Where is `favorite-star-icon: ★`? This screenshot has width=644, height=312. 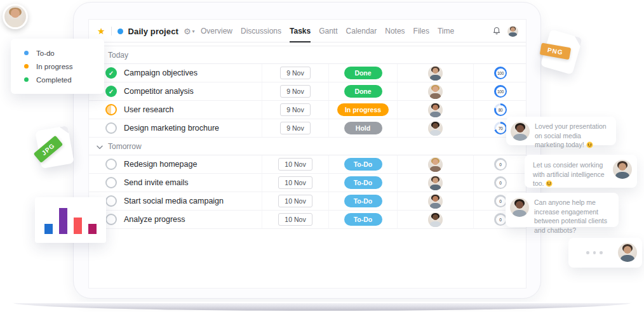 favorite-star-icon: ★ is located at coordinates (102, 31).